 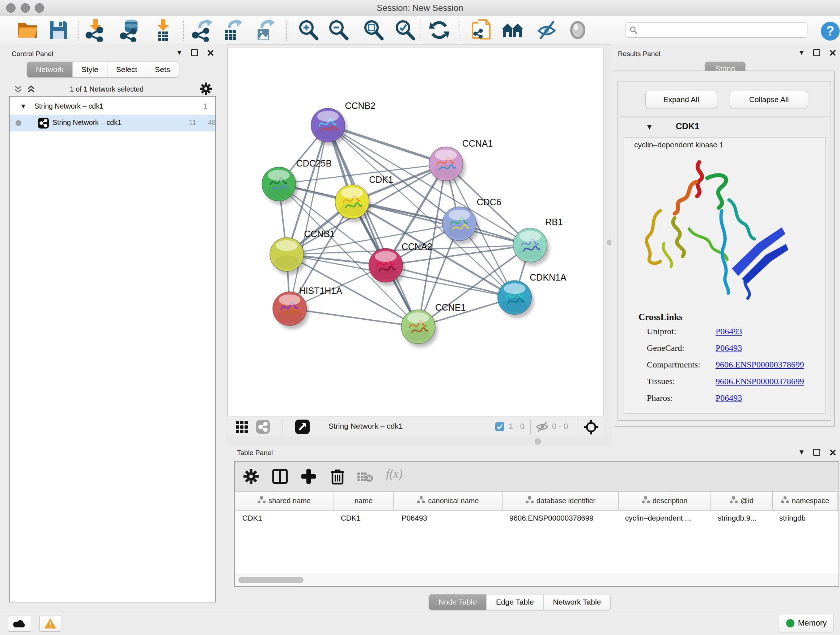 What do you see at coordinates (251, 477) in the screenshot?
I see `table-gear-icon` at bounding box center [251, 477].